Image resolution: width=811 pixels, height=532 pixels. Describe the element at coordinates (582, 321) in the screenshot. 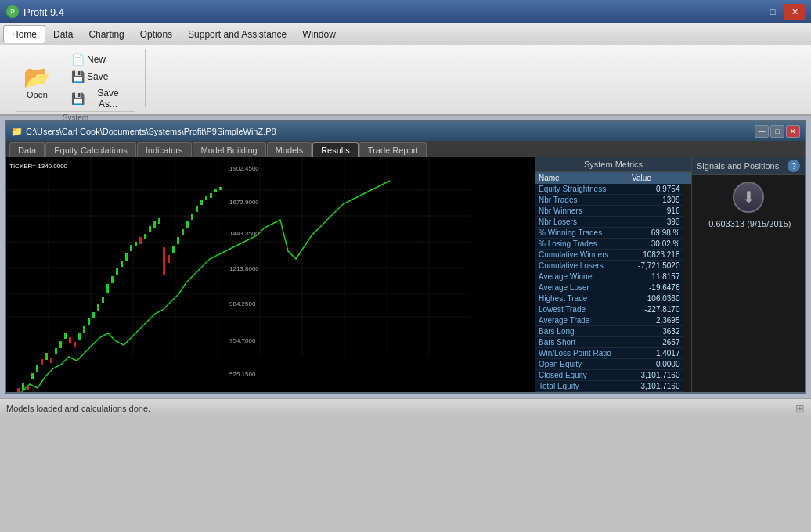

I see `metric-name: Average Trade` at that location.